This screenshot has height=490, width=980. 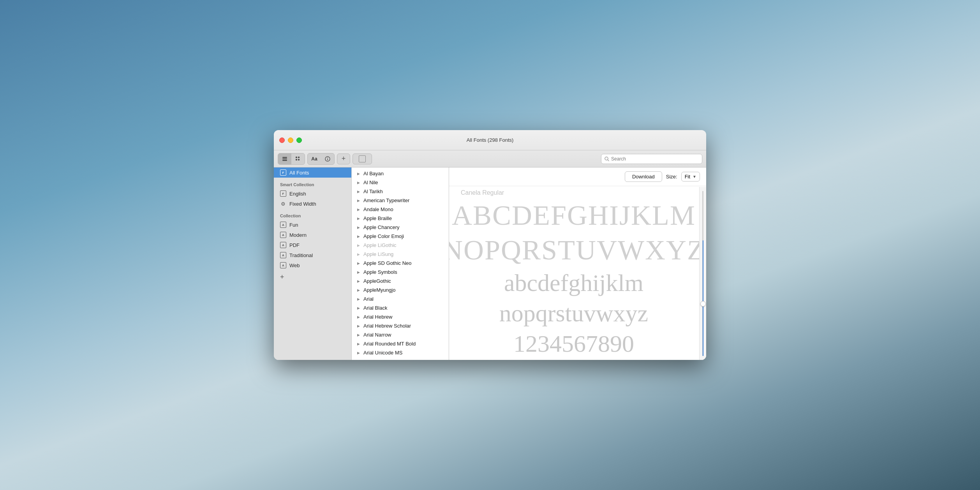 I want to click on font-item-arial-unicode-ms: ▶Arial Unicode MS, so click(x=400, y=353).